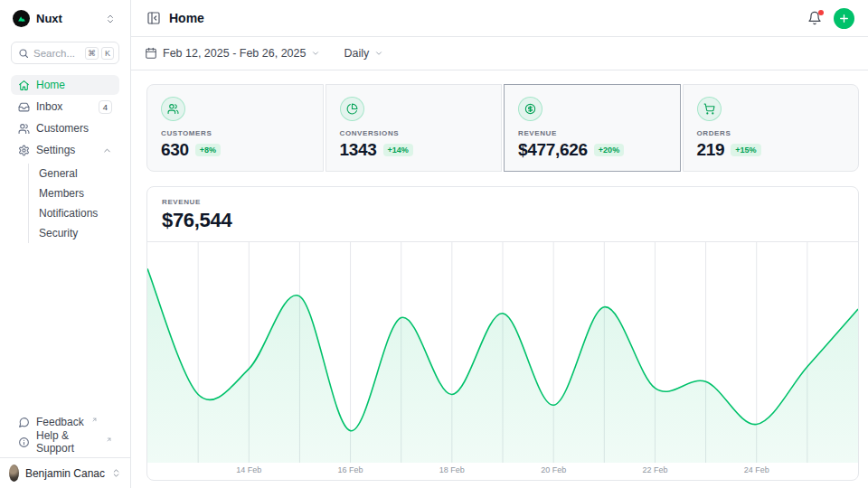 This screenshot has width=868, height=488. I want to click on sidebar-item-notifications: Notifications, so click(80, 213).